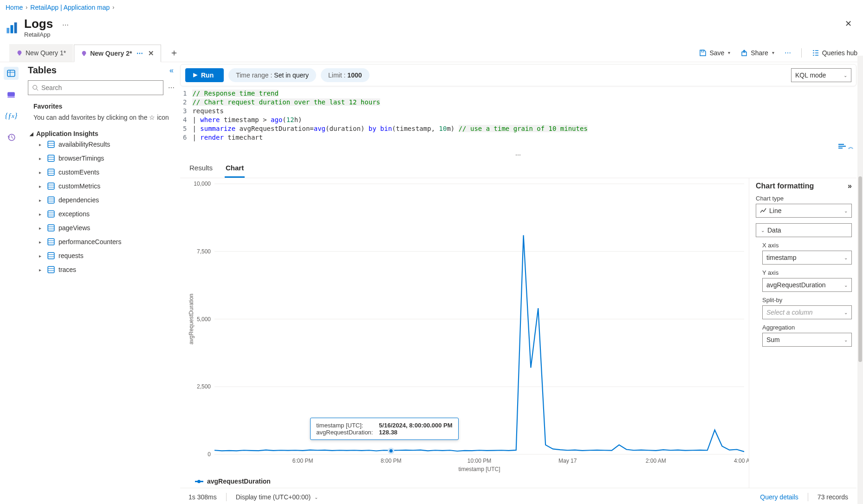 This screenshot has width=863, height=504. Describe the element at coordinates (807, 340) in the screenshot. I see `fmt-agg-select: Sum⌄` at that location.